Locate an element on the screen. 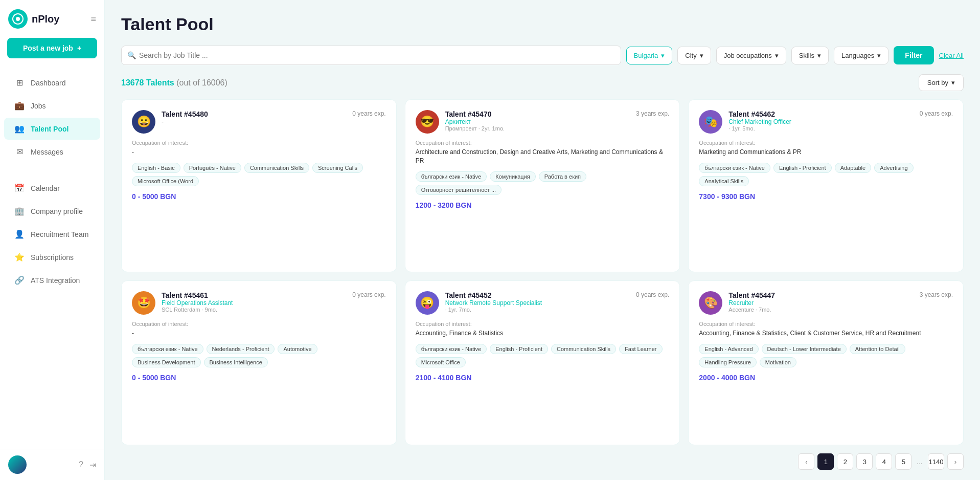  ats-icon: 🔗 is located at coordinates (19, 280).